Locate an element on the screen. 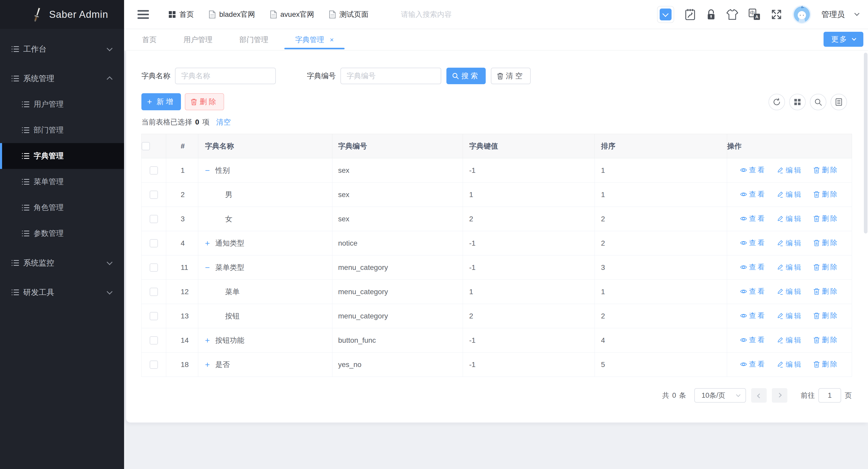 This screenshot has width=868, height=469. user-dropdown-chevron-icon is located at coordinates (857, 13).